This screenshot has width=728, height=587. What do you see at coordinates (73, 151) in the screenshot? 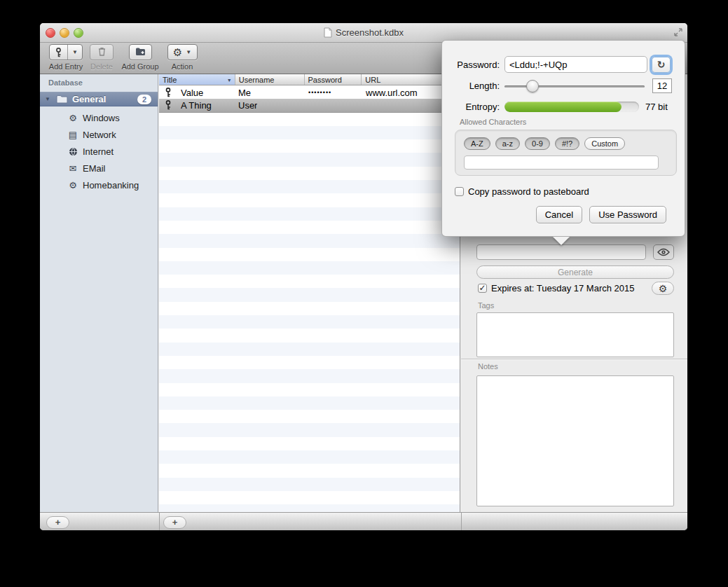
I see `globe-icon` at bounding box center [73, 151].